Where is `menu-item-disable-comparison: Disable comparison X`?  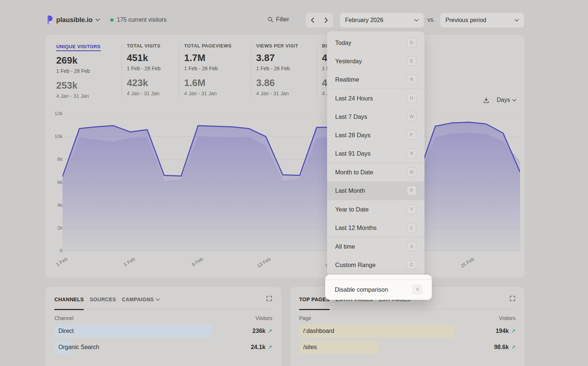
menu-item-disable-comparison: Disable comparison X is located at coordinates (379, 289).